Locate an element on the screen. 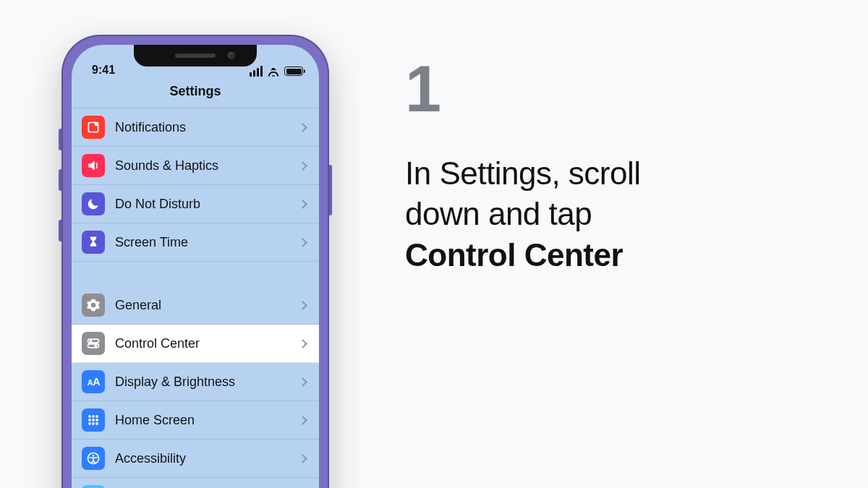  step-emphasis: Control Center is located at coordinates (514, 254).